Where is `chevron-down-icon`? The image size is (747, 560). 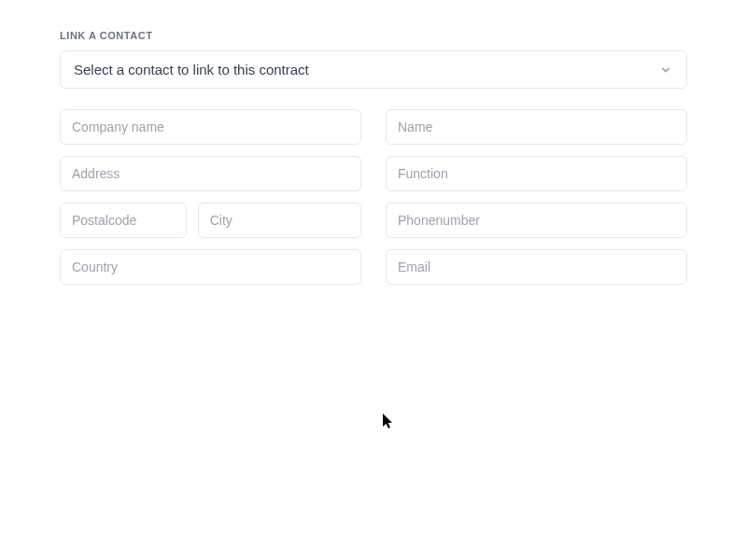 chevron-down-icon is located at coordinates (666, 70).